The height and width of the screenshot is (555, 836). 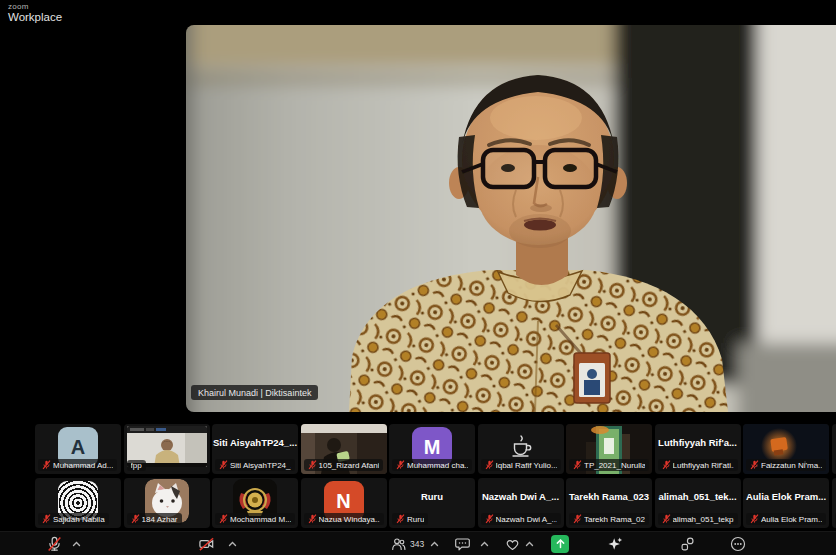 I want to click on coffee-cup-icon, so click(x=521, y=446).